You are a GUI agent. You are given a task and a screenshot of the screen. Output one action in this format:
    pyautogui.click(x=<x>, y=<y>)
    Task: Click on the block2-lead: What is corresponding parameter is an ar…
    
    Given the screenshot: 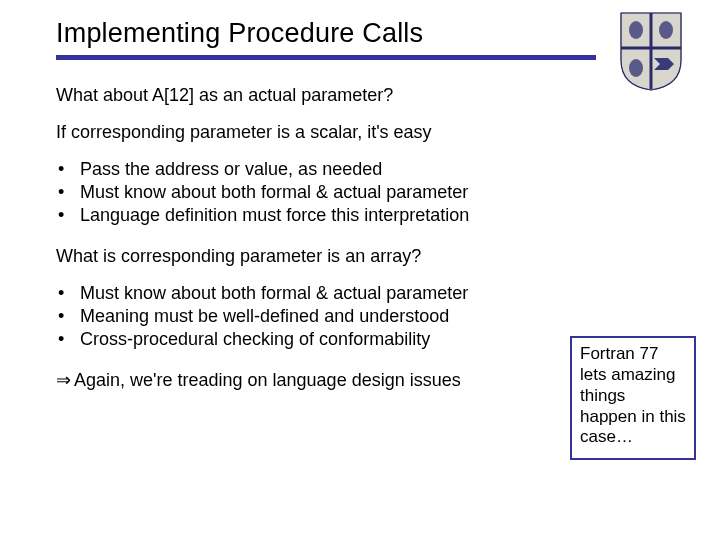 What is the action you would take?
    pyautogui.click(x=316, y=256)
    